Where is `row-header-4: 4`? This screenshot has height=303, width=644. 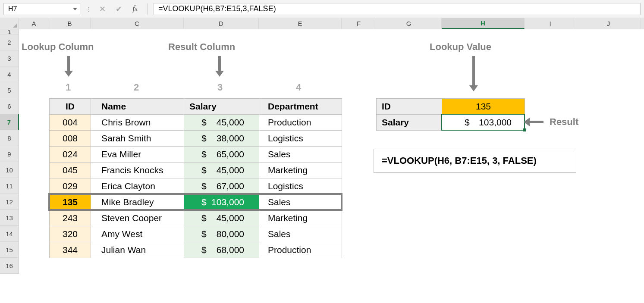
row-header-4: 4 is located at coordinates (9, 74).